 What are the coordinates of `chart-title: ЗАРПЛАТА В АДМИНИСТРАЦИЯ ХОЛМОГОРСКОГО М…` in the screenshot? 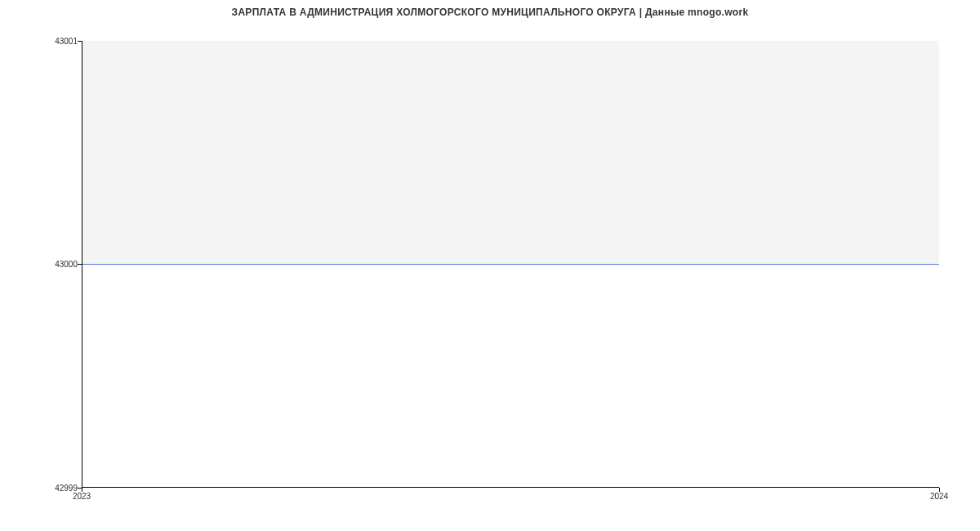 It's located at (490, 12).